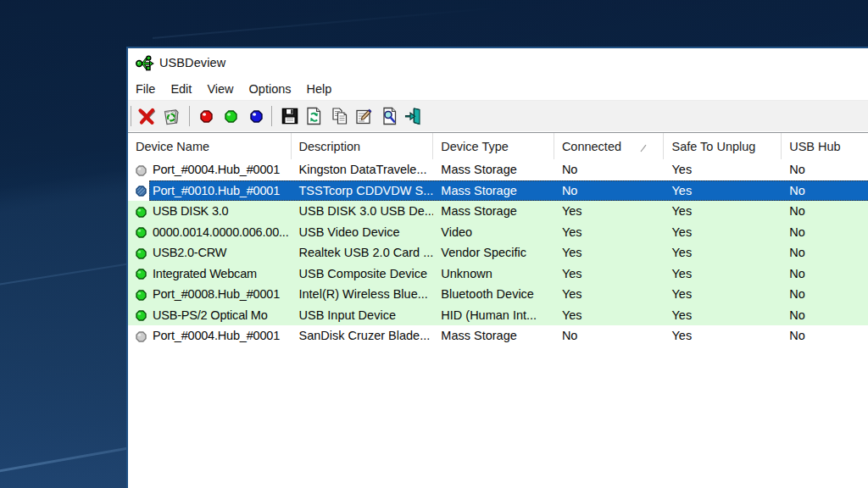 Image resolution: width=868 pixels, height=488 pixels. What do you see at coordinates (256, 116) in the screenshot?
I see `blue-ball-button` at bounding box center [256, 116].